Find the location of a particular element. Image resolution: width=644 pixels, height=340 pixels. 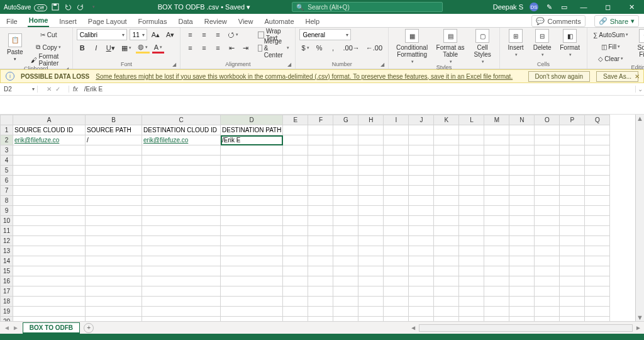

cell-O14 is located at coordinates (547, 261).